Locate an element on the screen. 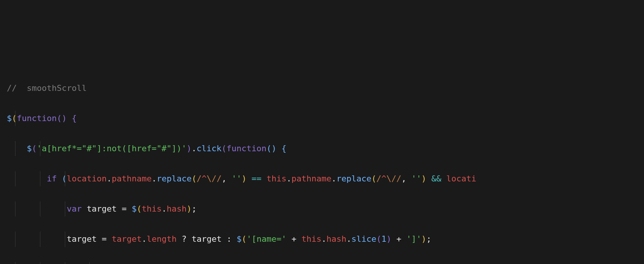 This screenshot has height=264, width=644. code-line: $(function() { is located at coordinates (322, 118).